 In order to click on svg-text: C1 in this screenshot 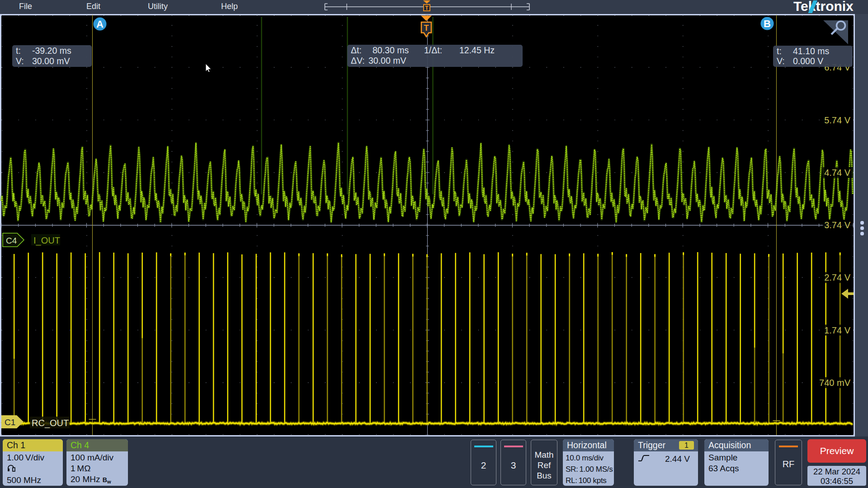, I will do `click(10, 422)`.